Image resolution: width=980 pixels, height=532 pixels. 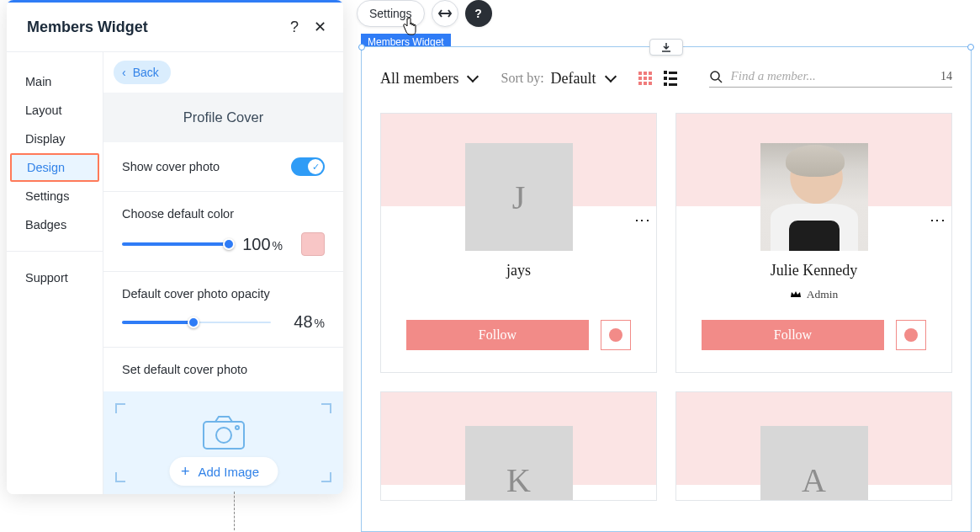 I want to click on add-image-label: Add Image, so click(x=229, y=471).